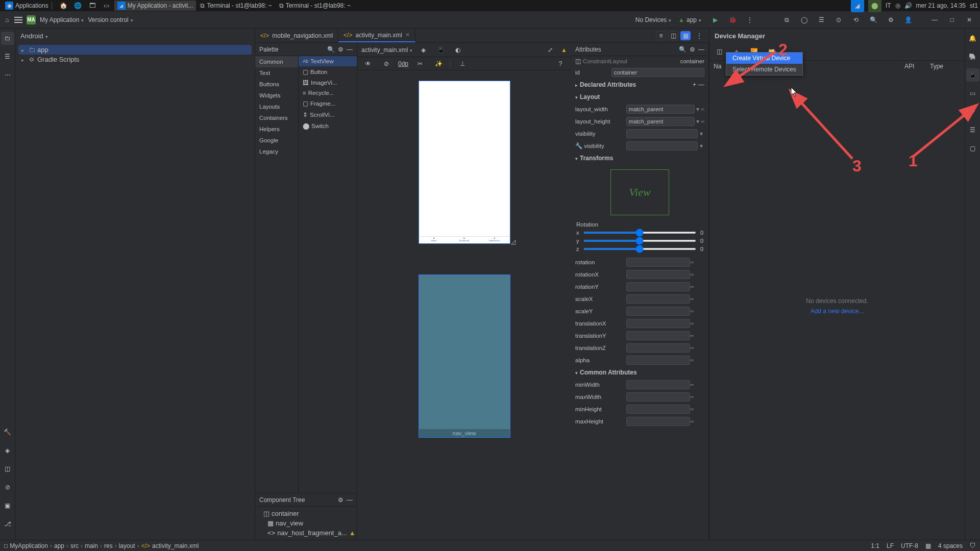  What do you see at coordinates (658, 262) in the screenshot?
I see `rotation-input` at bounding box center [658, 262].